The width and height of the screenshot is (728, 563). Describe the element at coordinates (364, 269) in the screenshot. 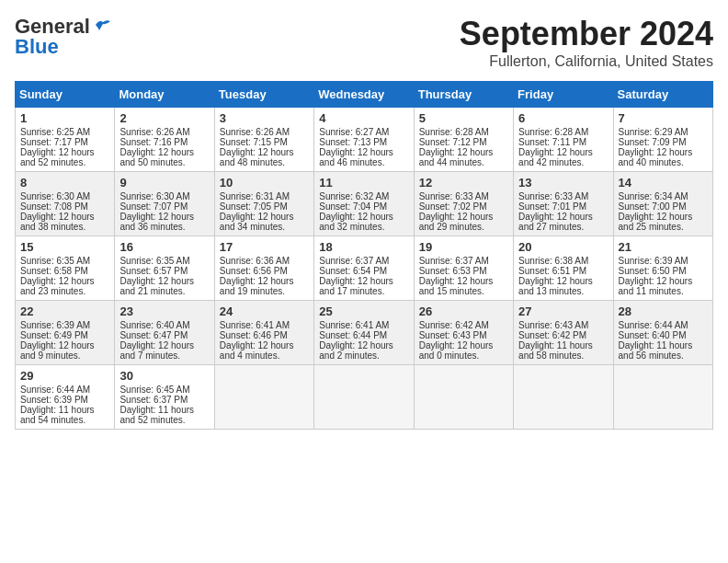

I see `calendar-week-row: 15Sunrise: 6:35 AMSunset: 6:58 PMDayligh…` at that location.